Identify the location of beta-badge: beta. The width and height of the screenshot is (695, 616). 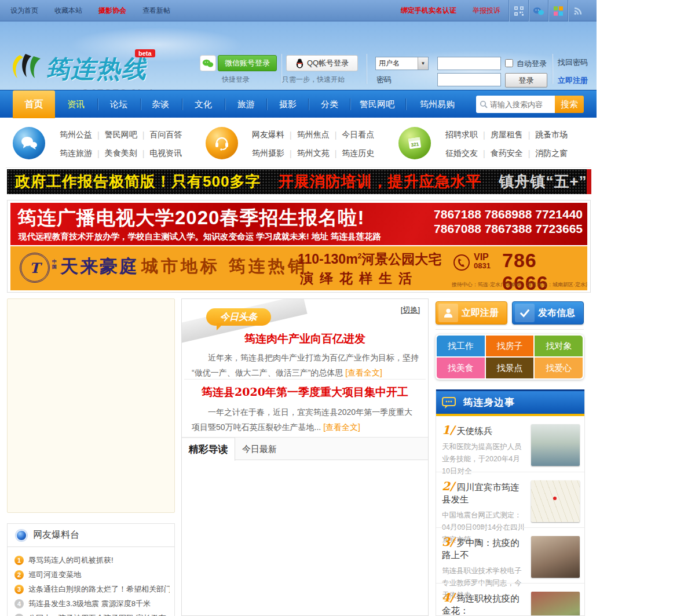
(145, 53).